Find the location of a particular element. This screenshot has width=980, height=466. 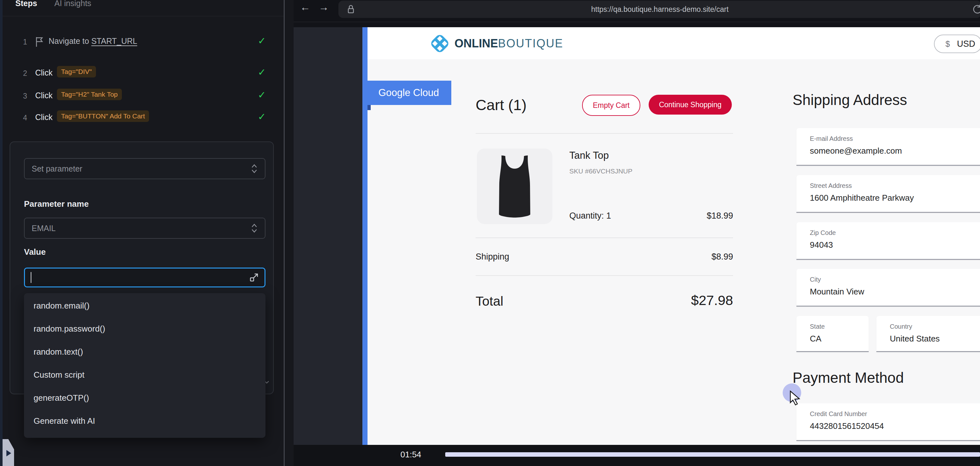

shipping-price: $8.99 is located at coordinates (701, 257).